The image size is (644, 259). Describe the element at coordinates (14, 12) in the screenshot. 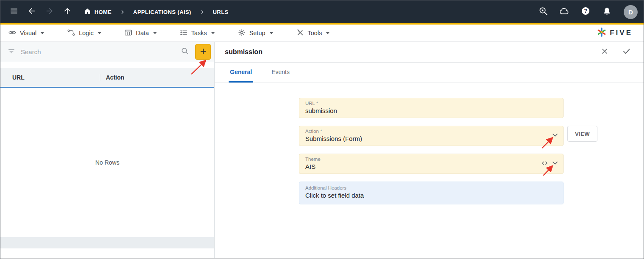

I see `hamburger-icon` at that location.